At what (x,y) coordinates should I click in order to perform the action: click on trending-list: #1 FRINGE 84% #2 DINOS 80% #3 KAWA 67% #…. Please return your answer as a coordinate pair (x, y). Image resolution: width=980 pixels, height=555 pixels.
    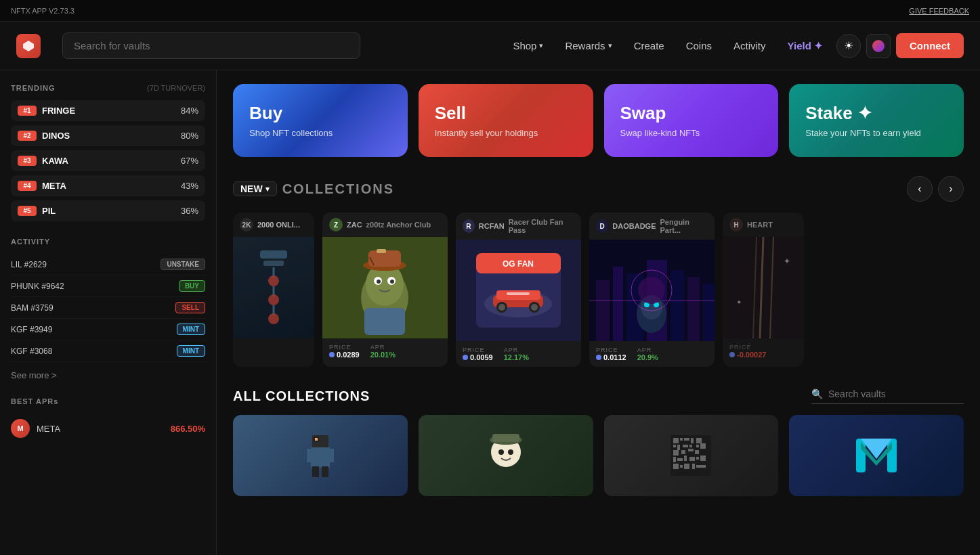
    Looking at the image, I should click on (108, 161).